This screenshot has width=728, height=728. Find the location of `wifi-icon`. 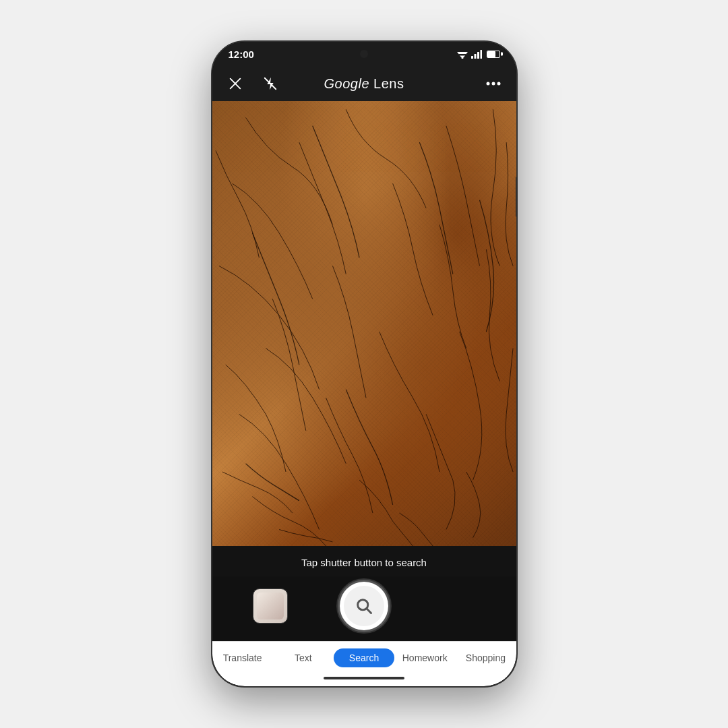

wifi-icon is located at coordinates (462, 54).